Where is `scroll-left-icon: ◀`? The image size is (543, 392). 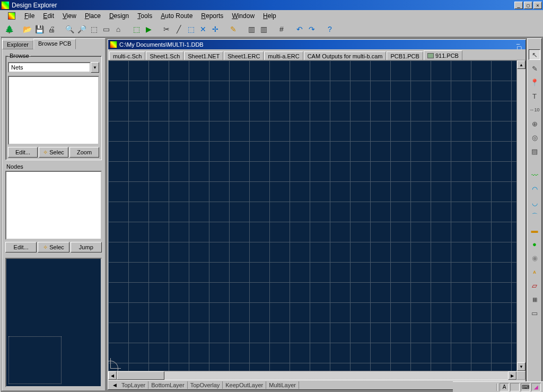 scroll-left-icon: ◀ is located at coordinates (112, 376).